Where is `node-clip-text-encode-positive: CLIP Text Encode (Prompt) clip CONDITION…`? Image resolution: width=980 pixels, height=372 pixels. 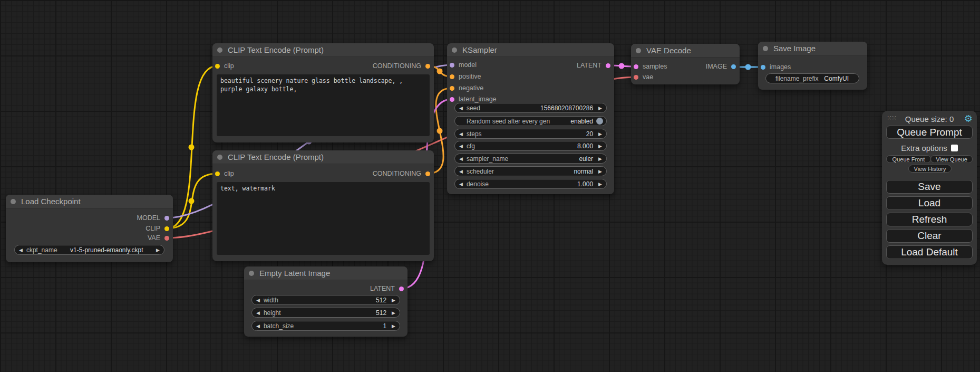
node-clip-text-encode-positive: CLIP Text Encode (Prompt) clip CONDITION… is located at coordinates (323, 93).